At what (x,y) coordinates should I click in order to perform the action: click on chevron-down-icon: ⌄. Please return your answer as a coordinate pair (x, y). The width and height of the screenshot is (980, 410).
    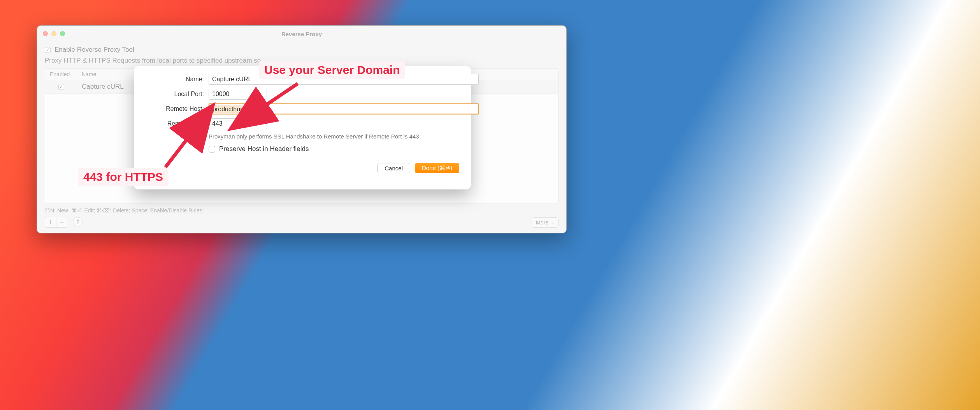
    Looking at the image, I should click on (553, 223).